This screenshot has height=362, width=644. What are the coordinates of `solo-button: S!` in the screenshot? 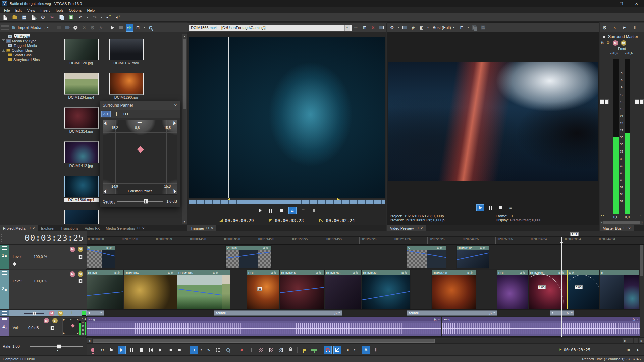 It's located at (60, 313).